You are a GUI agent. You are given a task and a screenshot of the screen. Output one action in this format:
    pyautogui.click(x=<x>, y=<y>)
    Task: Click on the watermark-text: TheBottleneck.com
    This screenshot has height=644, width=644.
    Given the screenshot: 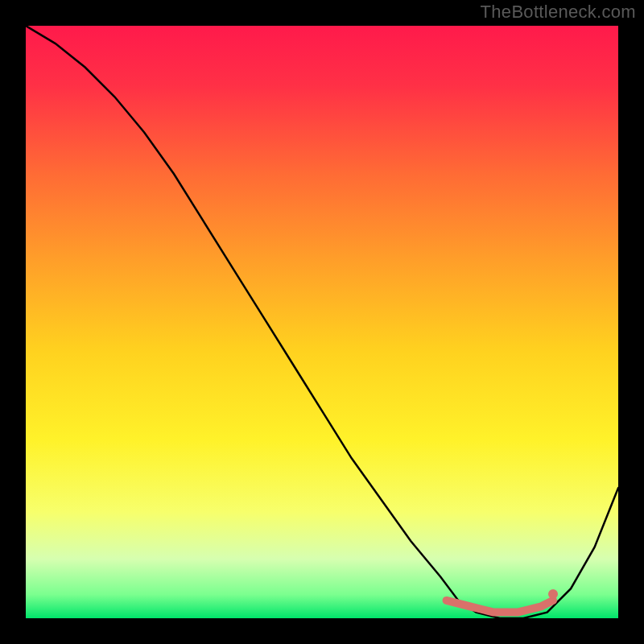 What is the action you would take?
    pyautogui.click(x=559, y=12)
    